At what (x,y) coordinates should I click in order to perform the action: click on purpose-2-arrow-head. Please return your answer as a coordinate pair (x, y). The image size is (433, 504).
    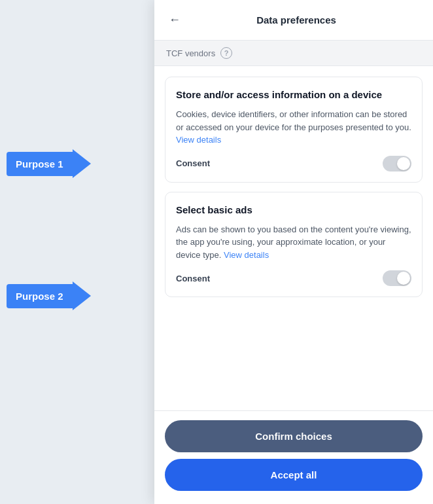
    Looking at the image, I should click on (82, 296).